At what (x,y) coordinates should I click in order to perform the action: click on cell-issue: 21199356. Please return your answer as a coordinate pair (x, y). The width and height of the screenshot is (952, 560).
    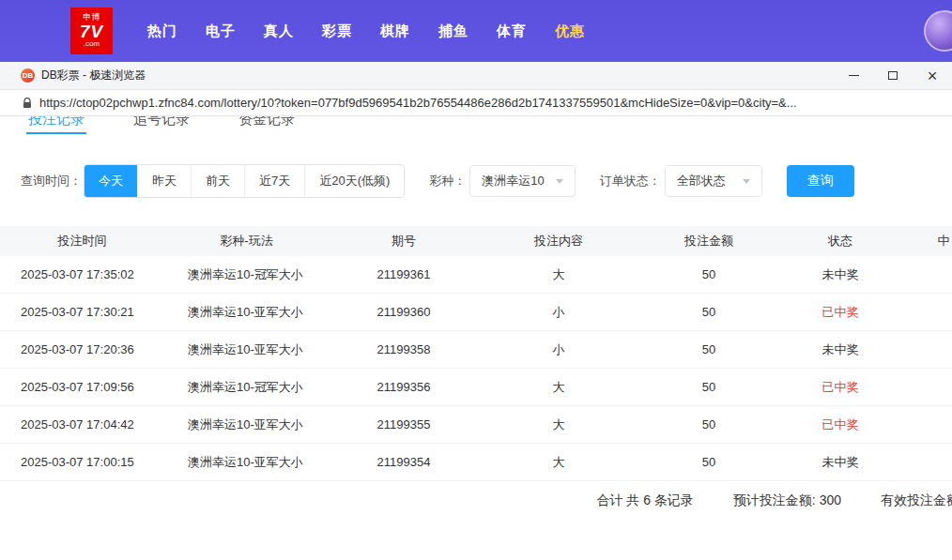
    Looking at the image, I should click on (404, 386).